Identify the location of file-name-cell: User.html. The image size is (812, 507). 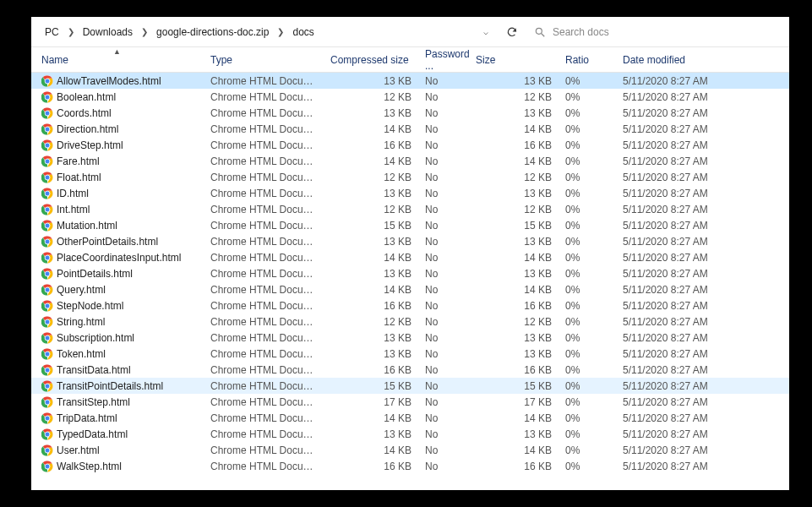
(117, 450).